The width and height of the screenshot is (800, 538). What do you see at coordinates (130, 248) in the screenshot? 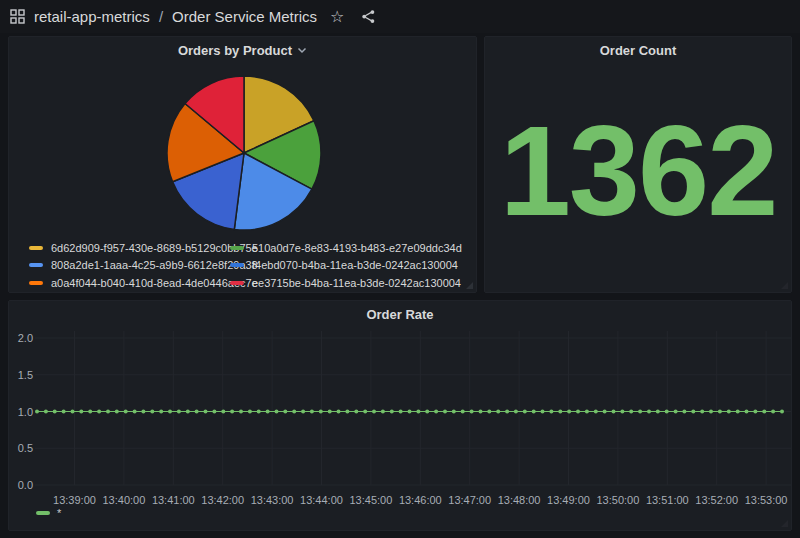
I see `pie-legend-item: 6d62d909-f957-430e-8689-b5129c0bb75e` at bounding box center [130, 248].